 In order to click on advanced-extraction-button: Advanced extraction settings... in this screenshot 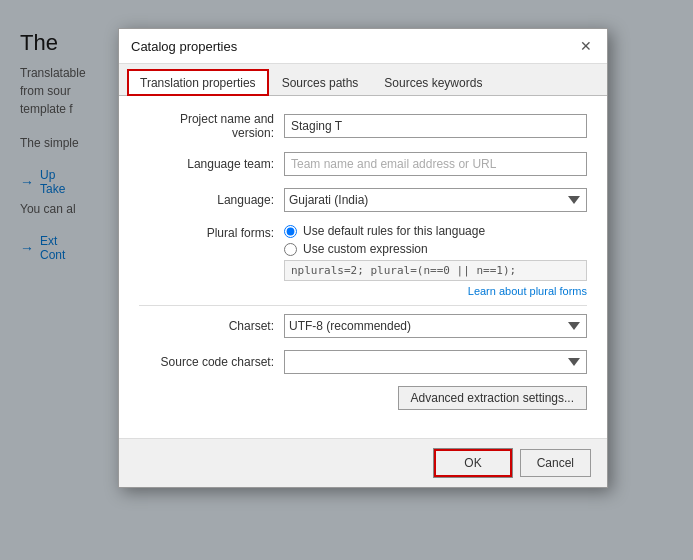, I will do `click(492, 398)`.